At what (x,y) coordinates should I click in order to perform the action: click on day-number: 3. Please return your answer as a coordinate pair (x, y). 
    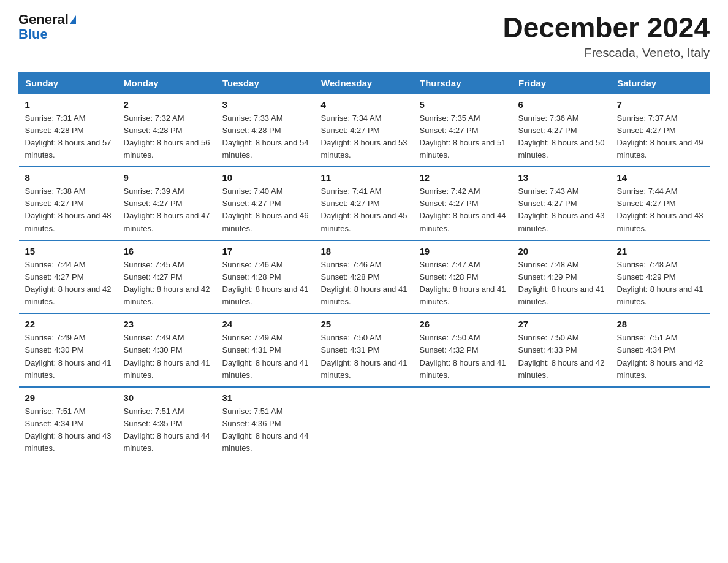
    Looking at the image, I should click on (266, 104).